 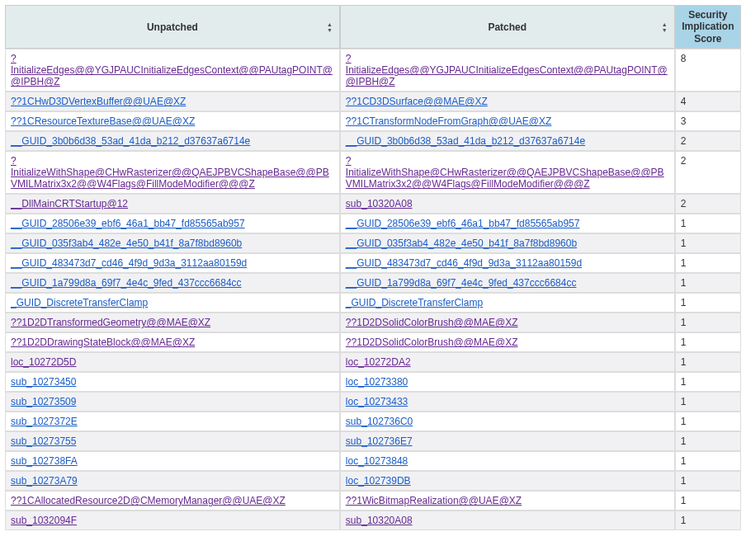 I want to click on patched-link: __GUID_483473d7_cd46_4f9d_9d3a_3112aa801…, so click(x=464, y=263).